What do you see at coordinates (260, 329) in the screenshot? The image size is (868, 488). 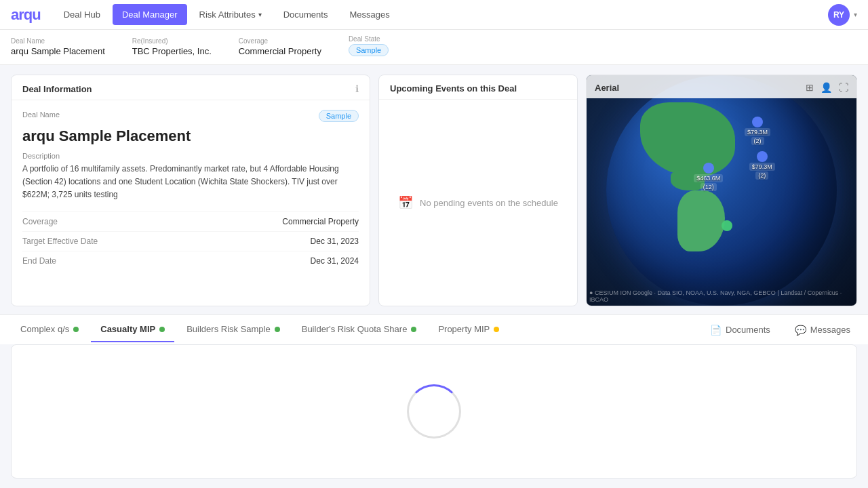 I see `tabs-list: Complex q/s Casualty MIP Builders Risk S…` at bounding box center [260, 329].